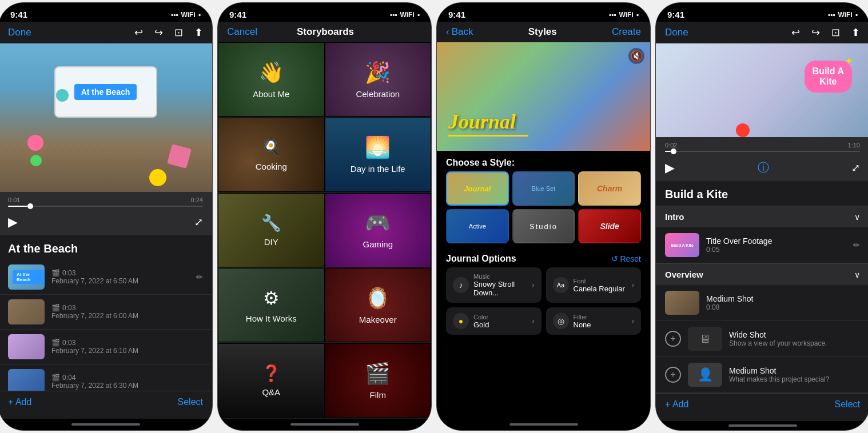 The image size is (868, 433). Describe the element at coordinates (477, 226) in the screenshot. I see `style-thumb-active: Active` at that location.